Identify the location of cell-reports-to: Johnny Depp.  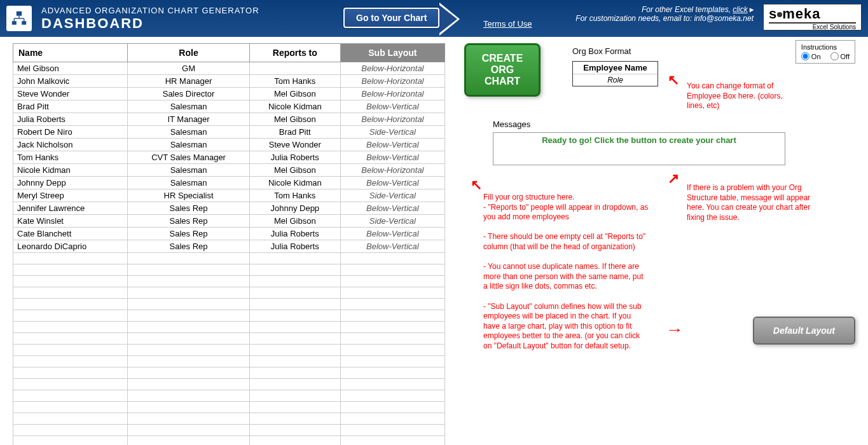
(295, 209).